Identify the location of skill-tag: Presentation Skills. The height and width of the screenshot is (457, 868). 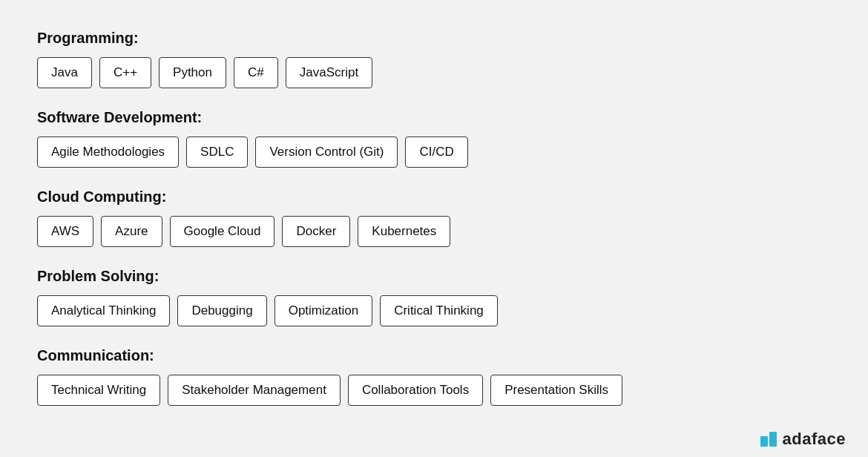
(556, 390).